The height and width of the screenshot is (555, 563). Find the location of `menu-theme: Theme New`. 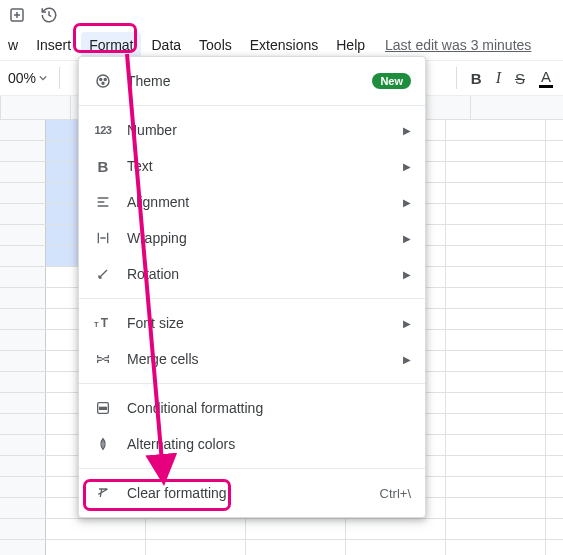

menu-theme: Theme New is located at coordinates (252, 81).